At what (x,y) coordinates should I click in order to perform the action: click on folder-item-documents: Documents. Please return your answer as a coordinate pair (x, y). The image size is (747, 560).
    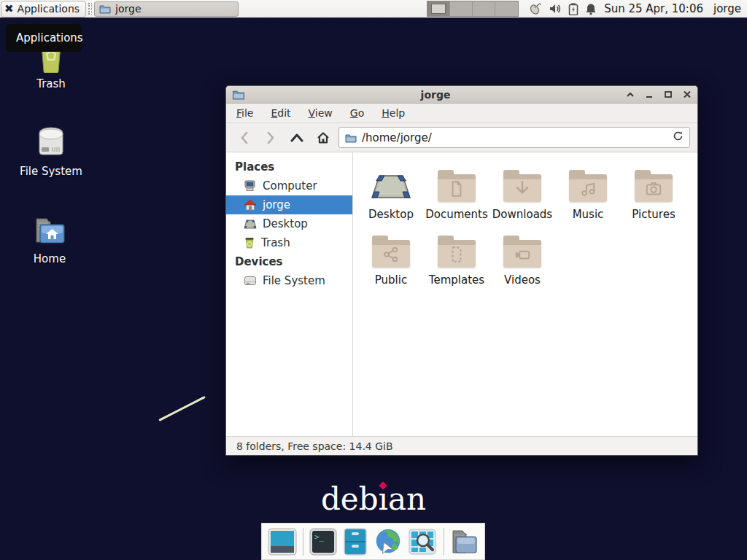
    Looking at the image, I should click on (457, 191).